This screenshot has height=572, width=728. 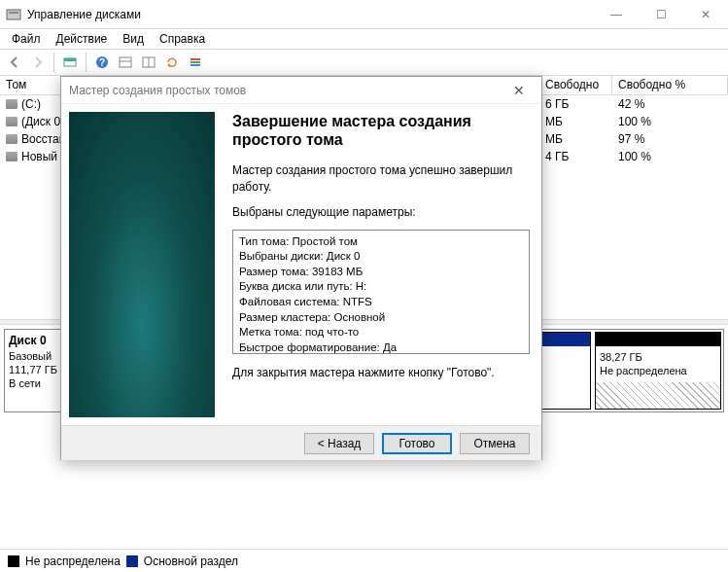 What do you see at coordinates (381, 292) in the screenshot?
I see `wizard-params-box: Тип тома: Простой том Выбраны диски: Дис…` at bounding box center [381, 292].